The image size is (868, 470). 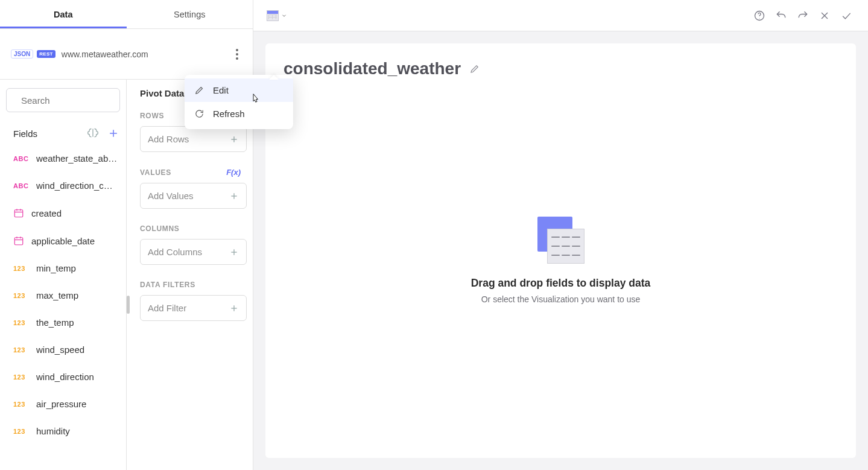 What do you see at coordinates (156, 173) in the screenshot?
I see `values-label: VALUES` at bounding box center [156, 173].